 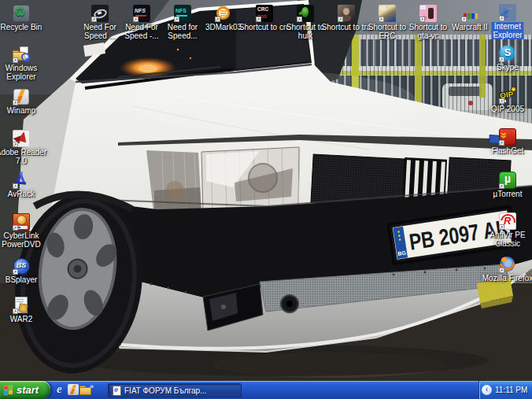 What do you see at coordinates (507, 279) in the screenshot?
I see `desktop-icon-label: Mozilla Firefox` at bounding box center [507, 279].